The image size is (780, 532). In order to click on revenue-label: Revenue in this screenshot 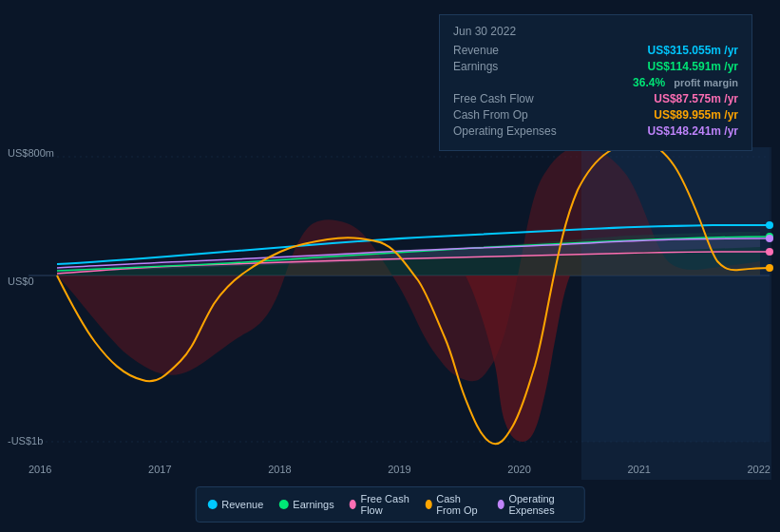, I will do `click(505, 50)`.